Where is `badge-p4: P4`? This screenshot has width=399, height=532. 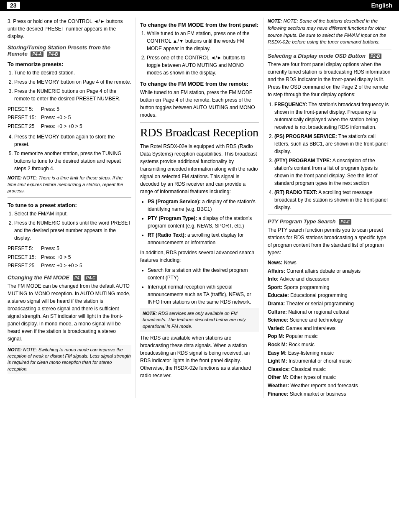 badge-p4: P4 is located at coordinates (77, 278).